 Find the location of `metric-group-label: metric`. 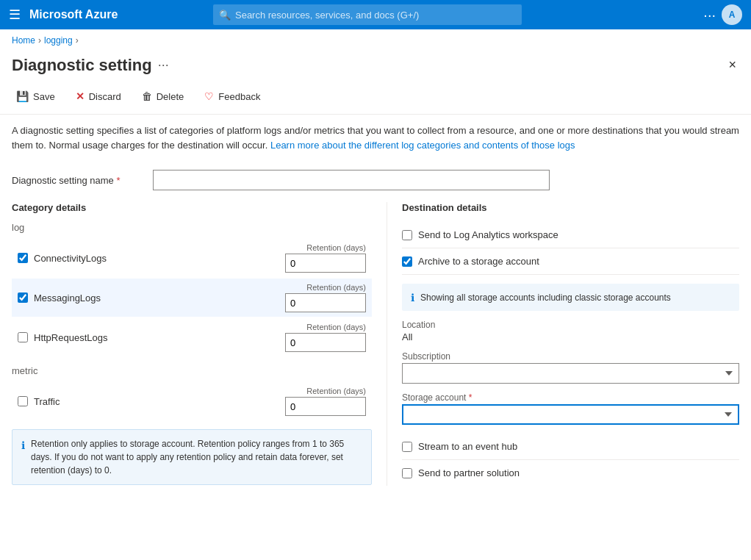

metric-group-label: metric is located at coordinates (192, 370).